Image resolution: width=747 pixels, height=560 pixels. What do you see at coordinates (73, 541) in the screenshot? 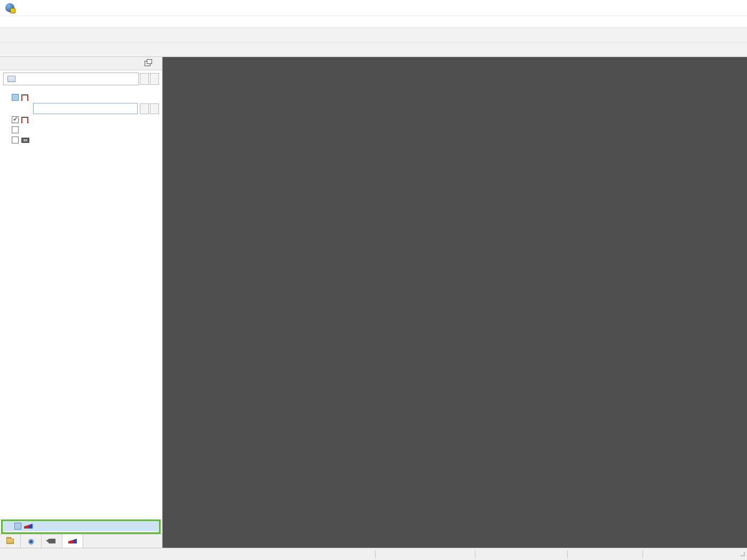
I see `tab-results` at bounding box center [73, 541].